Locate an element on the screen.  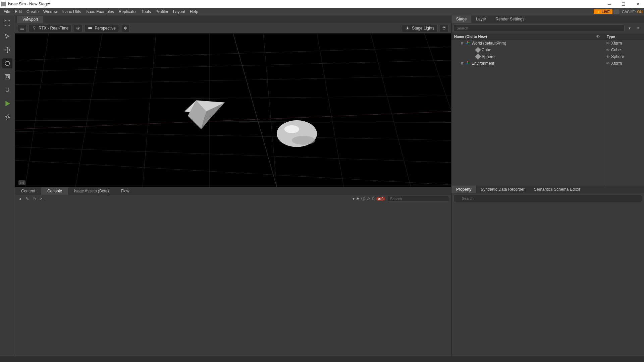
cache-label: CACHE: is located at coordinates (629, 12).